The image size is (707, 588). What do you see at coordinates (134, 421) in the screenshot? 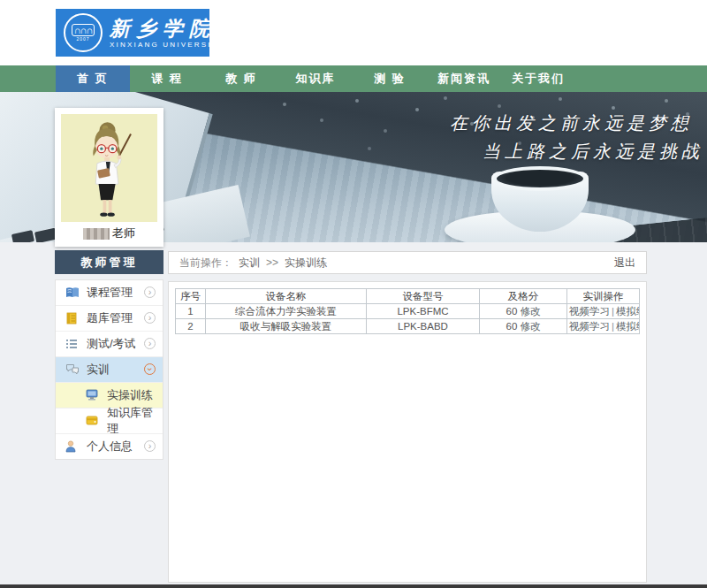
I see `sidebar-item-label: 知识库管理` at bounding box center [134, 421].